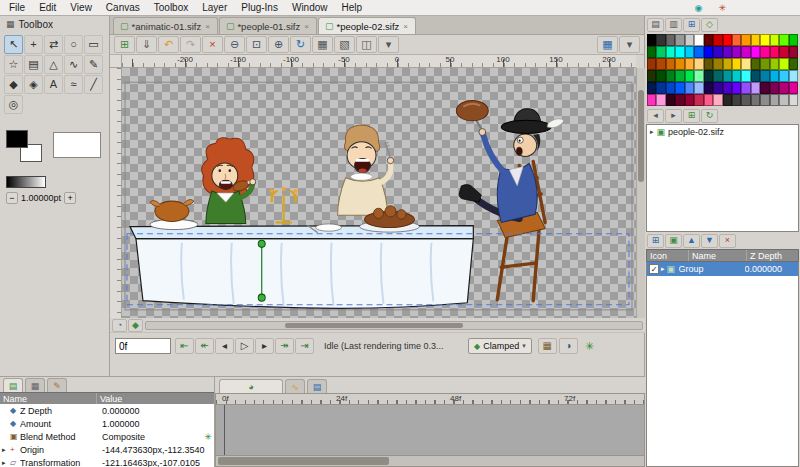  What do you see at coordinates (663, 269) in the screenshot?
I see `layer-expander-icon: ▸` at bounding box center [663, 269].